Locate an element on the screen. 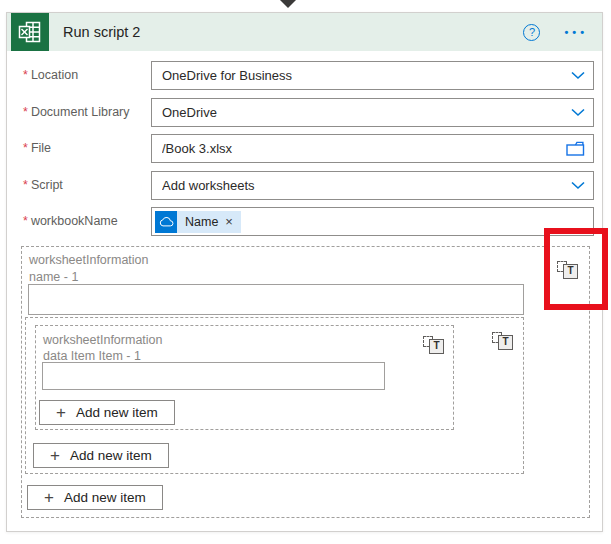 This screenshot has height=544, width=611. more-menu-icon: ••• is located at coordinates (576, 32).